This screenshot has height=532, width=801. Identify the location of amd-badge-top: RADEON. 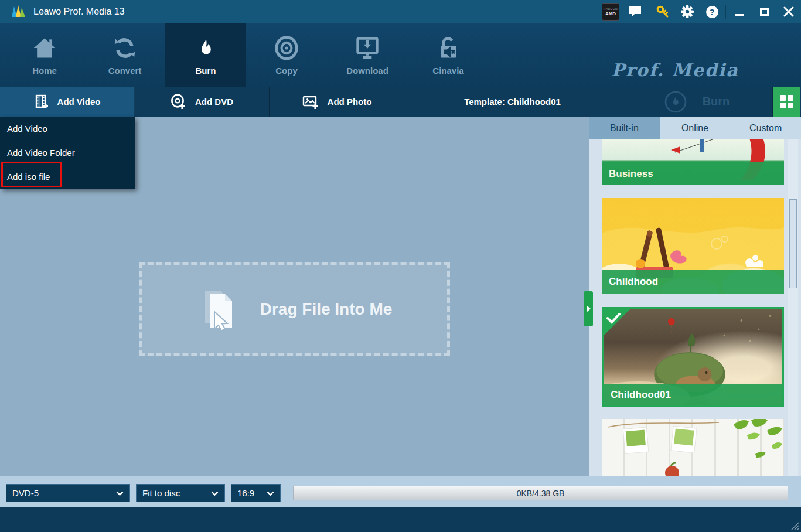
(611, 9).